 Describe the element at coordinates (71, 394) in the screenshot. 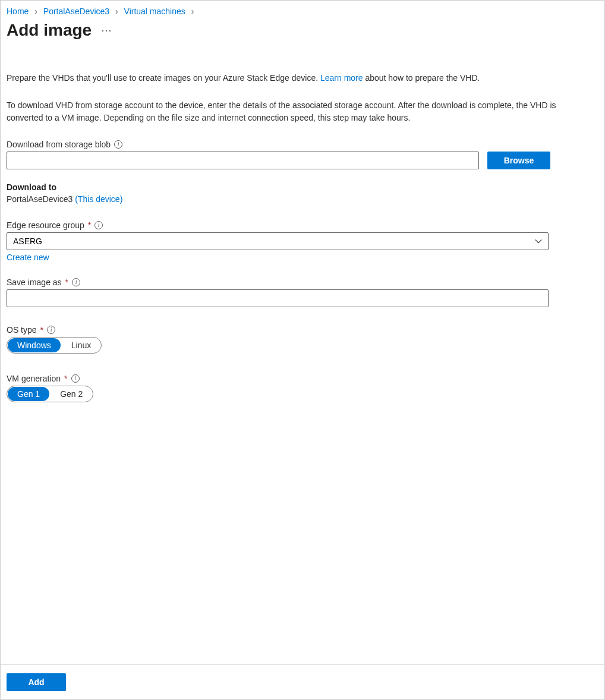

I see `vm-gen-2: Gen 2` at that location.